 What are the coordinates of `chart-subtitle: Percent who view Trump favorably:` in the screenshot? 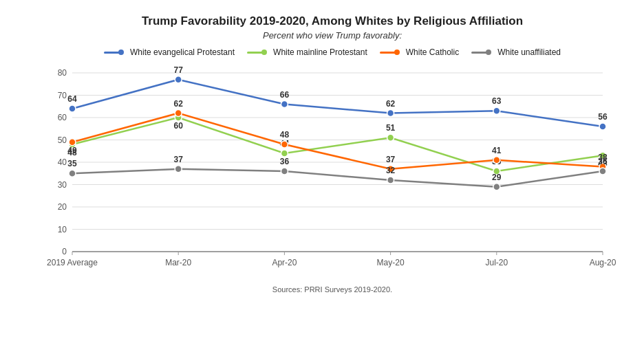 It's located at (332, 36).